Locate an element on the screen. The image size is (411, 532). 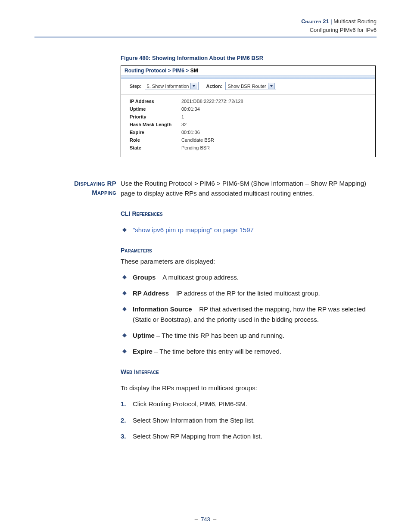
table-row: StatePending BSR is located at coordinates (248, 148).